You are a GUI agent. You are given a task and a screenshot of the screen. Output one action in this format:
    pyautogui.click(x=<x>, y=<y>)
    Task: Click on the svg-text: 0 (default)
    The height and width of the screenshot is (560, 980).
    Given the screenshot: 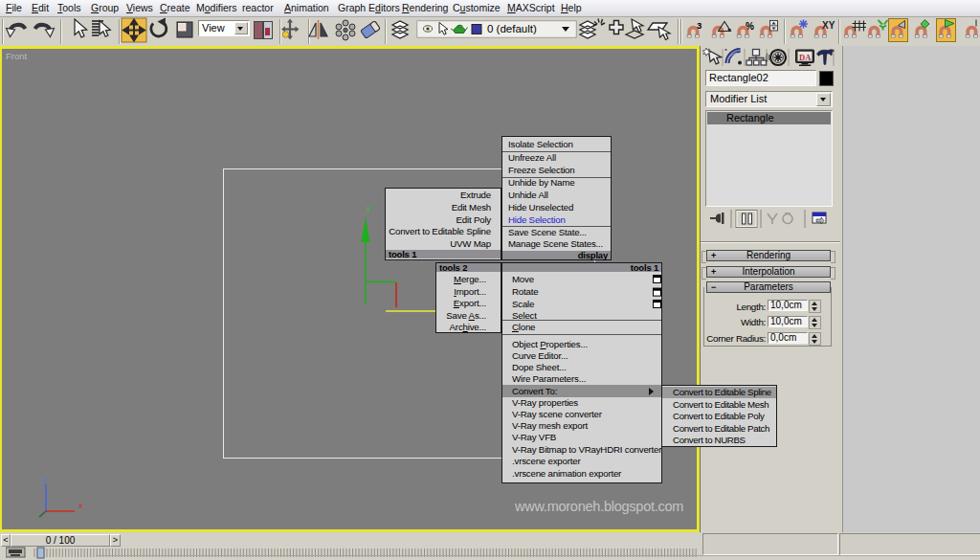 What is the action you would take?
    pyautogui.click(x=512, y=29)
    